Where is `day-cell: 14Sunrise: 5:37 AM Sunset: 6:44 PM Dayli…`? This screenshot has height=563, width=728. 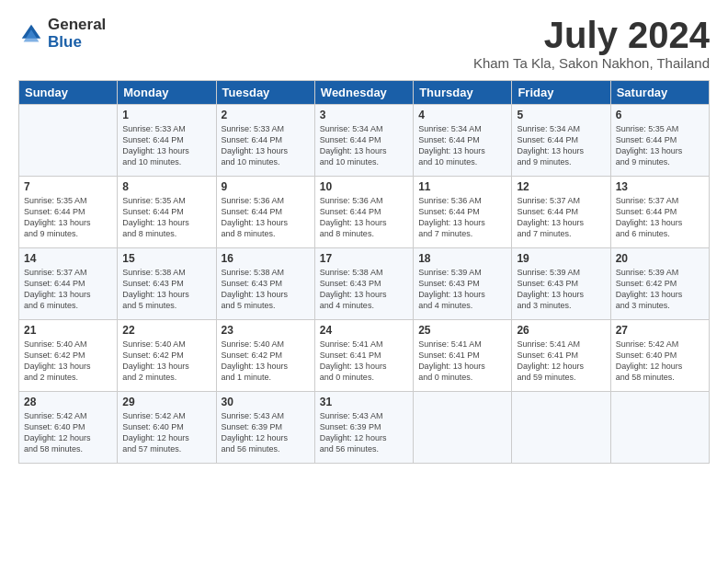
day-cell: 14Sunrise: 5:37 AM Sunset: 6:44 PM Dayli… is located at coordinates (68, 284).